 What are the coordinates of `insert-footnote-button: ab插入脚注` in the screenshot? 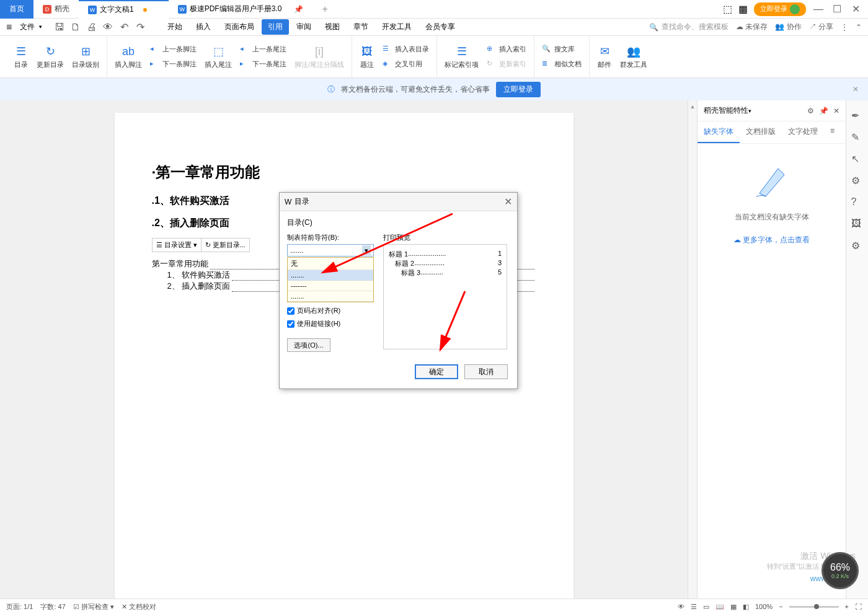 It's located at (128, 57).